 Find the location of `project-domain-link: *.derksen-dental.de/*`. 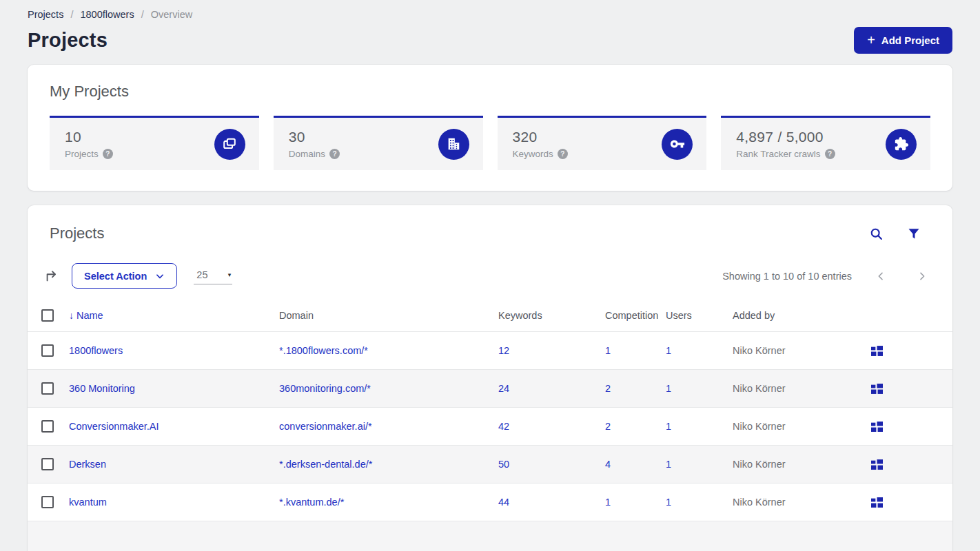

project-domain-link: *.derksen-dental.de/* is located at coordinates (389, 464).